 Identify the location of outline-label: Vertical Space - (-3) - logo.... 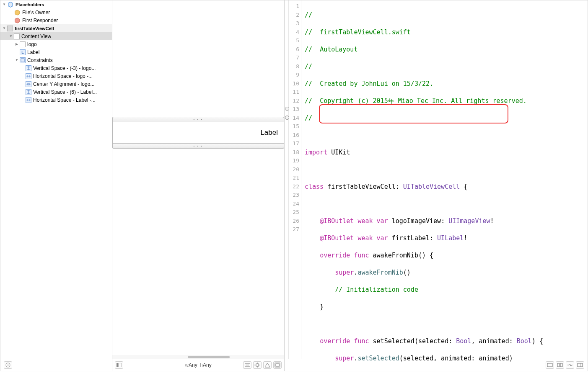
(65, 68).